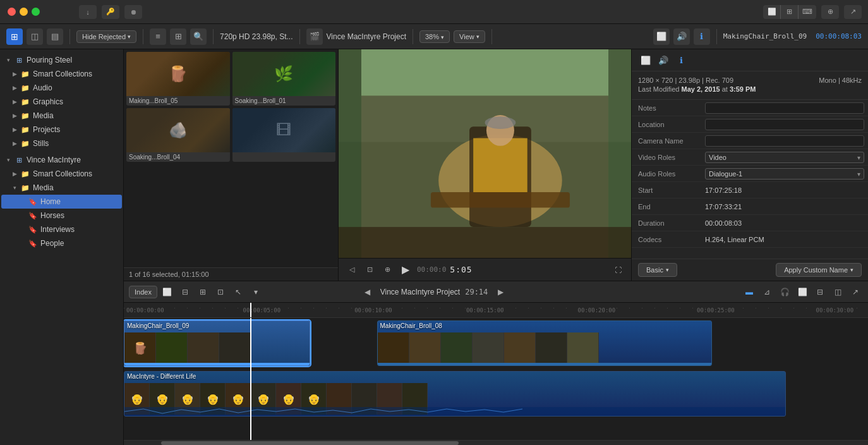 Image resolution: width=868 pixels, height=445 pixels. I want to click on divider2, so click(143, 37).